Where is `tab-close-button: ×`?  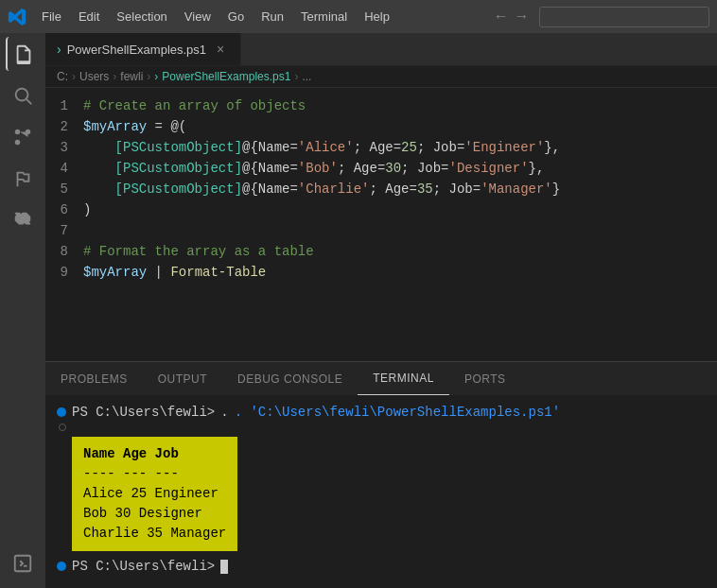
tab-close-button: × is located at coordinates (220, 49).